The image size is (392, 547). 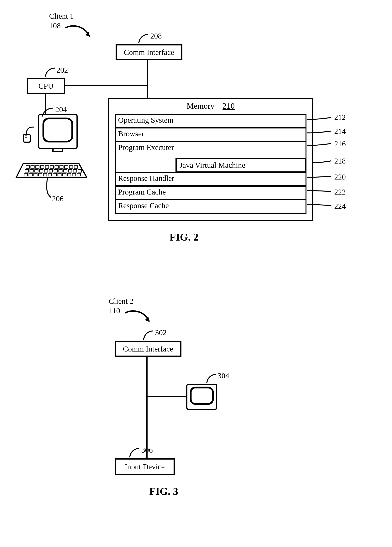 What do you see at coordinates (147, 450) in the screenshot?
I see `fig3-input-ref: 306` at bounding box center [147, 450].